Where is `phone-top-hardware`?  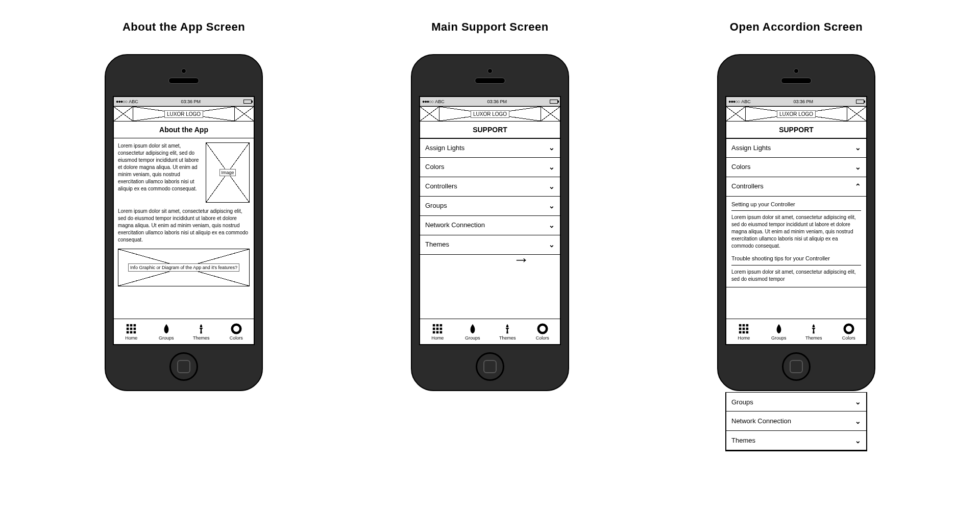
phone-top-hardware is located at coordinates (184, 76).